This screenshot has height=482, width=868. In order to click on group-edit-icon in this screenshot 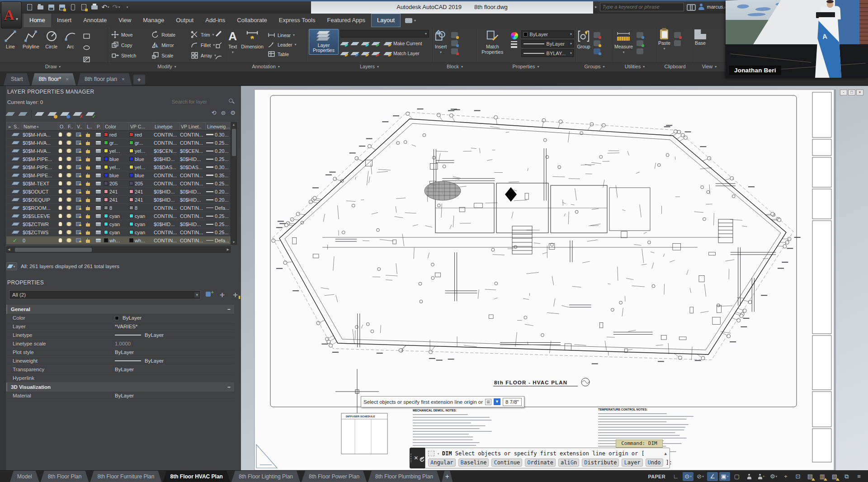, I will do `click(597, 43)`.